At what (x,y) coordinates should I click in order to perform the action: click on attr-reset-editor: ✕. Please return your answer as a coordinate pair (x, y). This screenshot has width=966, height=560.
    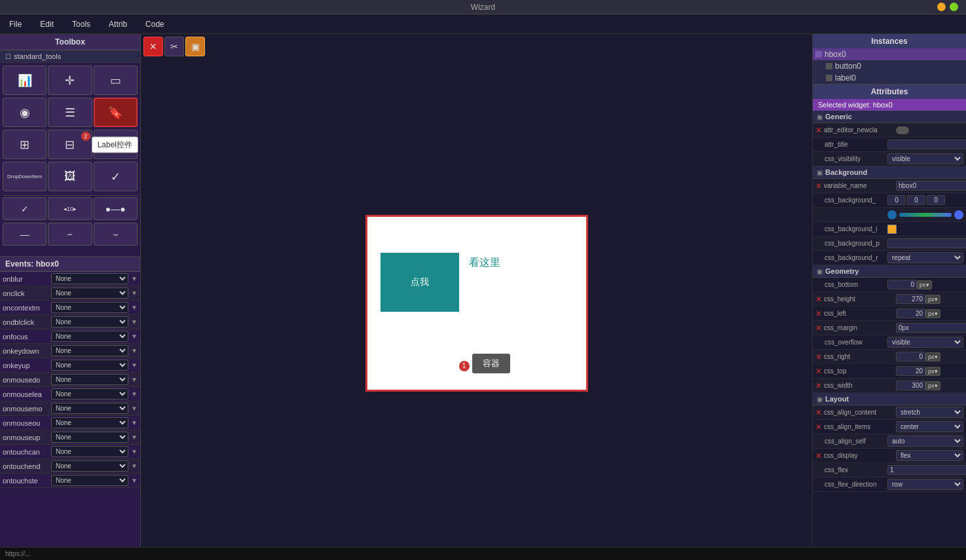
    Looking at the image, I should click on (819, 130).